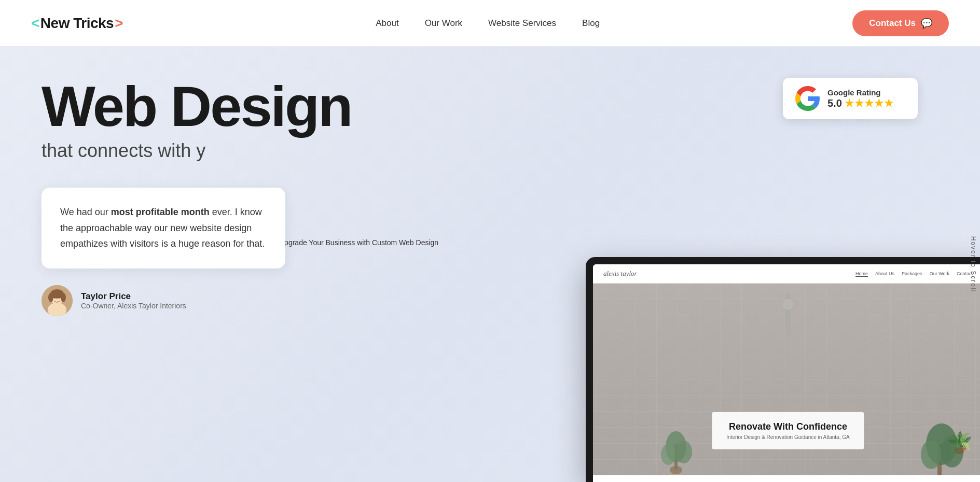 This screenshot has width=980, height=482. I want to click on logo-bracket-left: <, so click(35, 23).